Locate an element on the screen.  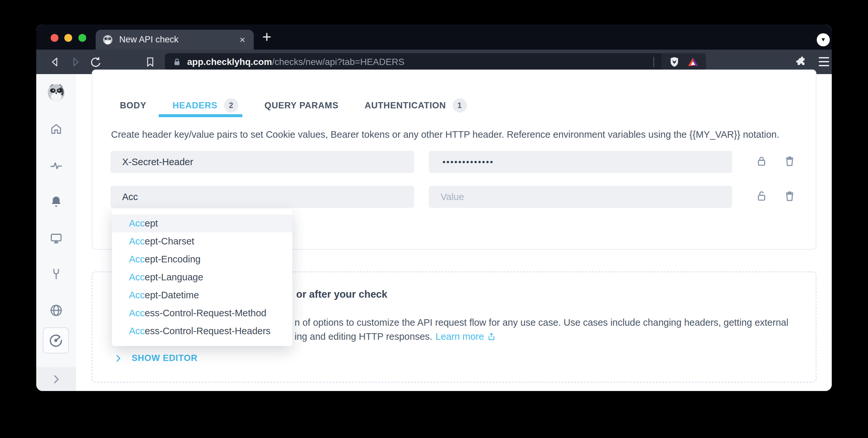
section-title-fragment: or after your check is located at coordinates (342, 294).